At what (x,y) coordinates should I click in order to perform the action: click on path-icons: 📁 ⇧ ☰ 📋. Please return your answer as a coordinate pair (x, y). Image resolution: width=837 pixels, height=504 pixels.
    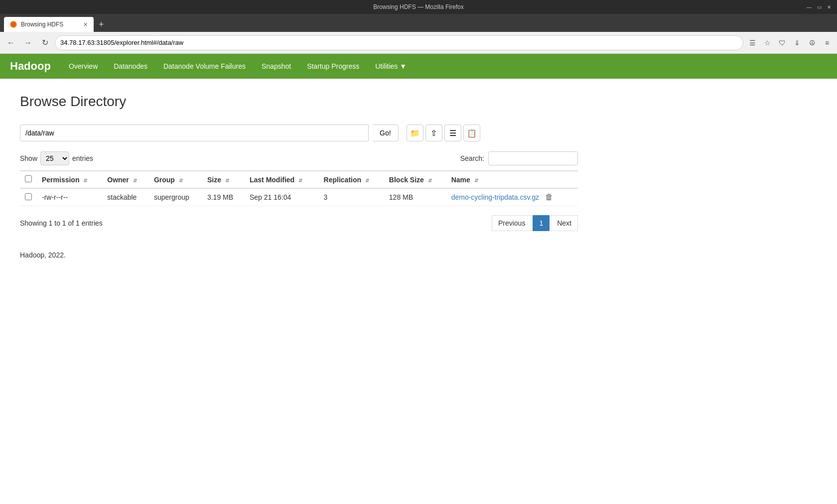
    Looking at the image, I should click on (443, 133).